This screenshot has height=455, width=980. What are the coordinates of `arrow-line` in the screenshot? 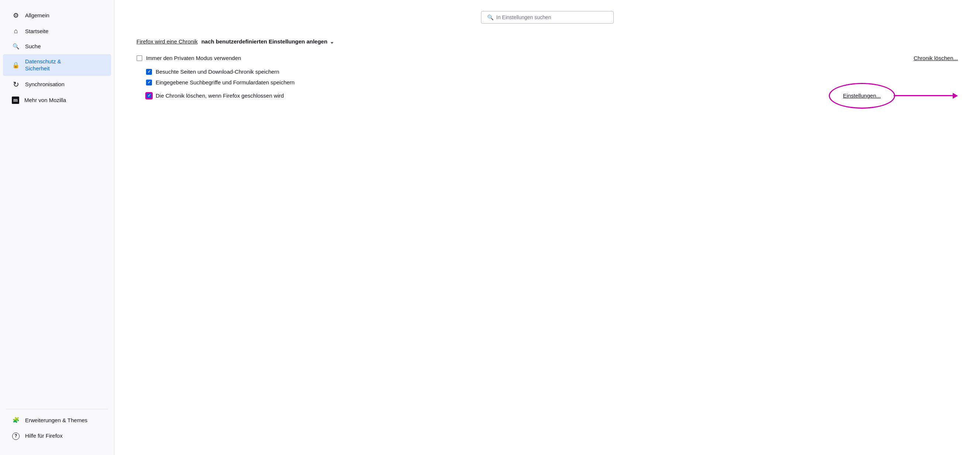 It's located at (923, 96).